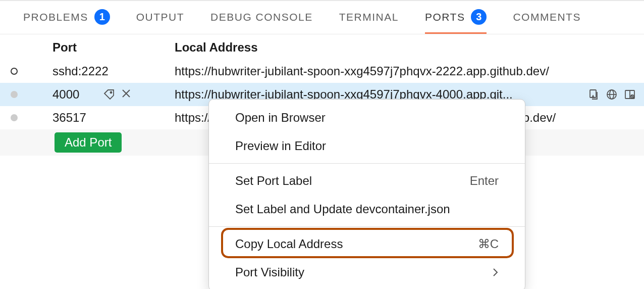  What do you see at coordinates (56, 17) in the screenshot?
I see `tab-label: PROBLEMS` at bounding box center [56, 17].